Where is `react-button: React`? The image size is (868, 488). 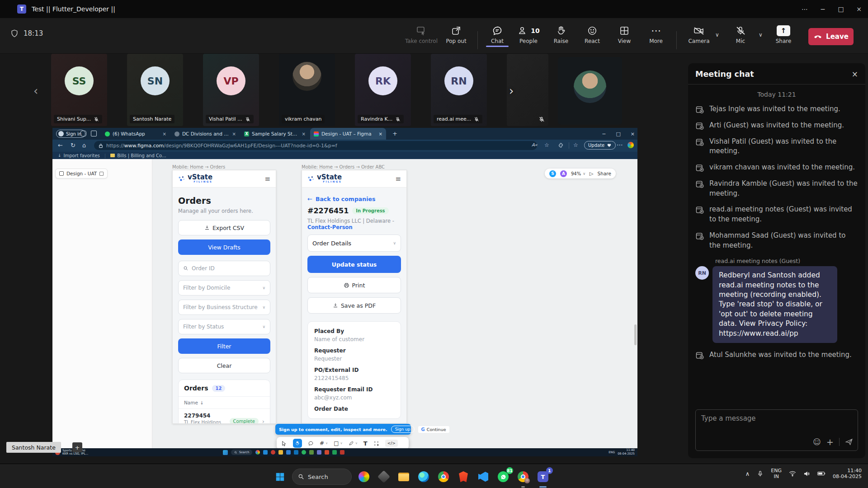
react-button: React is located at coordinates (592, 35).